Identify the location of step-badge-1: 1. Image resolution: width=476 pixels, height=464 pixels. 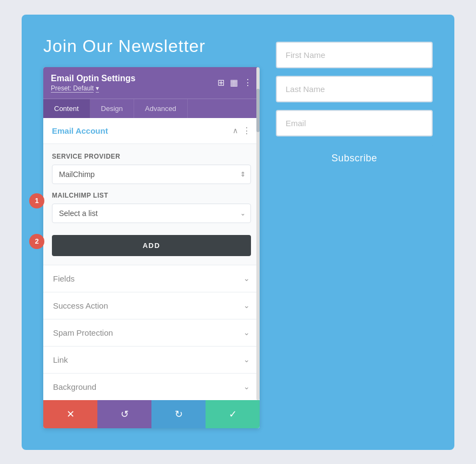
(37, 201).